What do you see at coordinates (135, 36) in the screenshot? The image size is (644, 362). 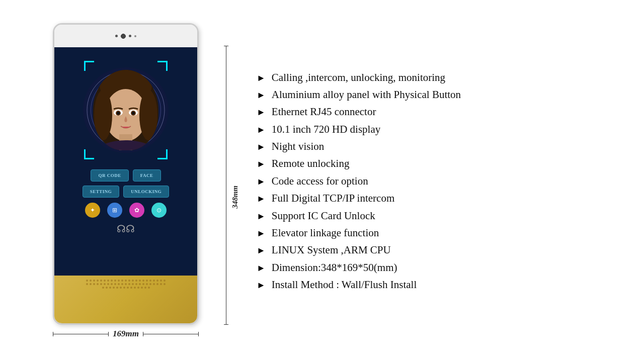 I see `dot-far-right` at bounding box center [135, 36].